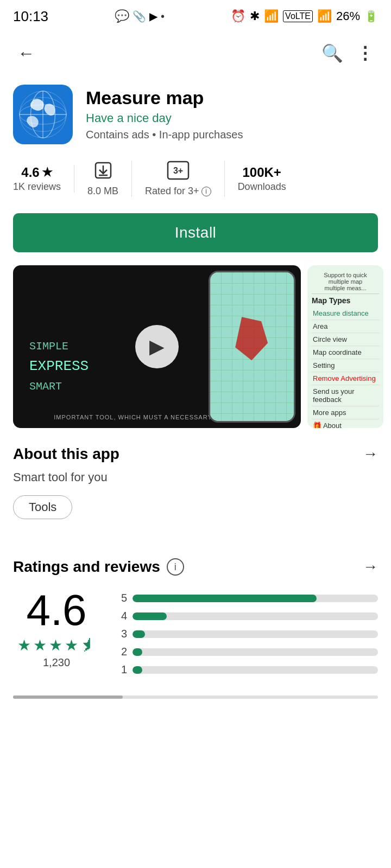 The image size is (391, 868). I want to click on star-icon: ★, so click(47, 173).